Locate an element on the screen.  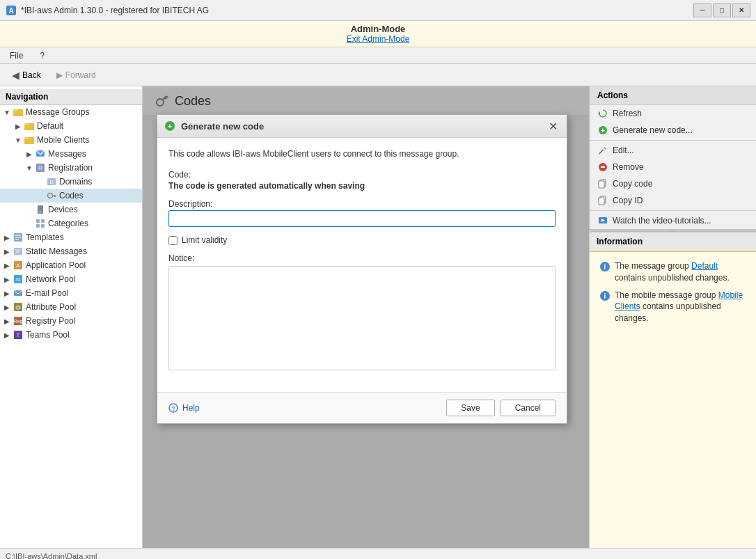
tree-item-message-groups: ▼ Message Groups is located at coordinates (71, 112).